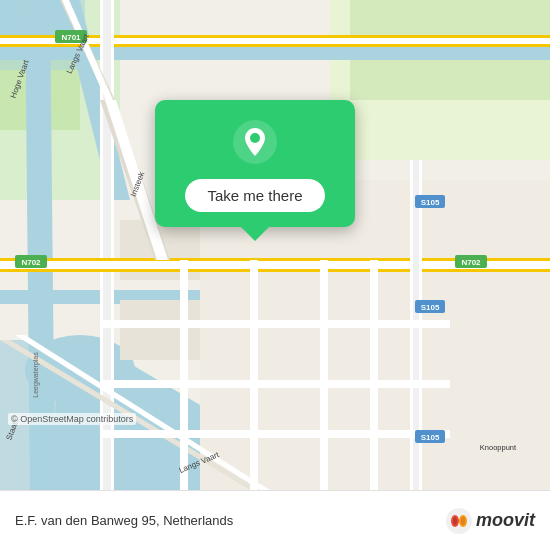 Image resolution: width=550 pixels, height=550 pixels. What do you see at coordinates (490, 521) in the screenshot?
I see `moovit-logo: moovit` at bounding box center [490, 521].